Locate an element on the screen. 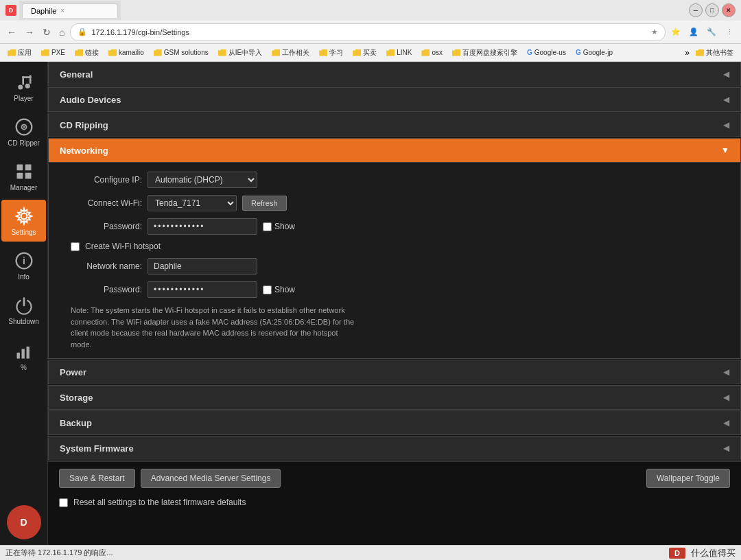 The width and height of the screenshot is (741, 560). sidebar-item-player: Player is located at coordinates (23, 86).